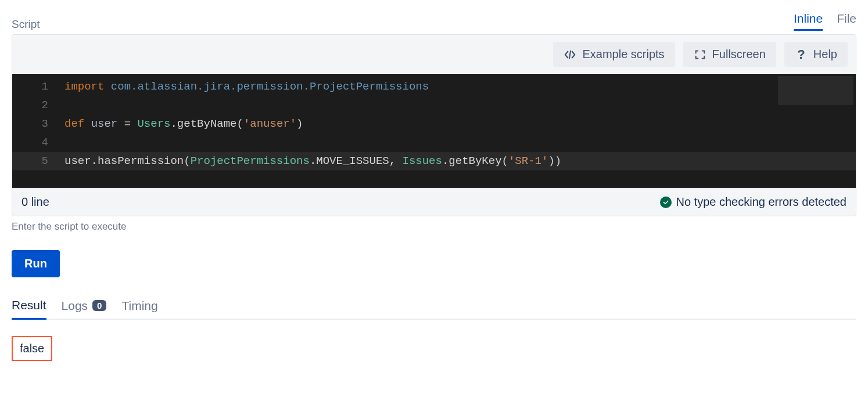 Image resolution: width=868 pixels, height=400 pixels. What do you see at coordinates (614, 55) in the screenshot?
I see `example-scripts-button: Example scripts` at bounding box center [614, 55].